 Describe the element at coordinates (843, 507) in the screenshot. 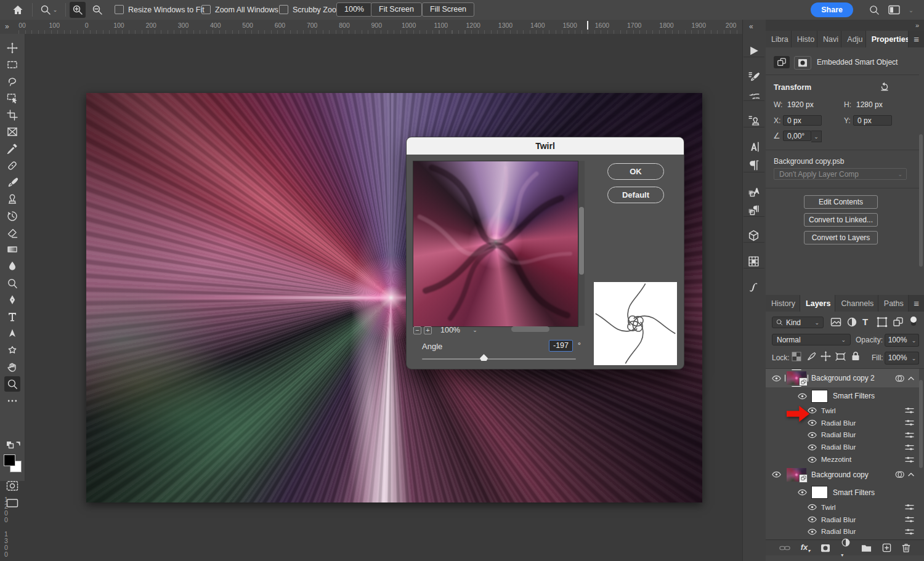

I see `smart-filter-row: Twirl` at that location.